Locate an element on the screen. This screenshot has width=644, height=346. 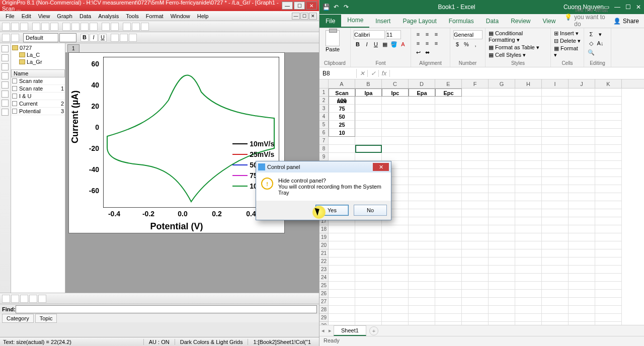
col-header: H is located at coordinates (528, 83).